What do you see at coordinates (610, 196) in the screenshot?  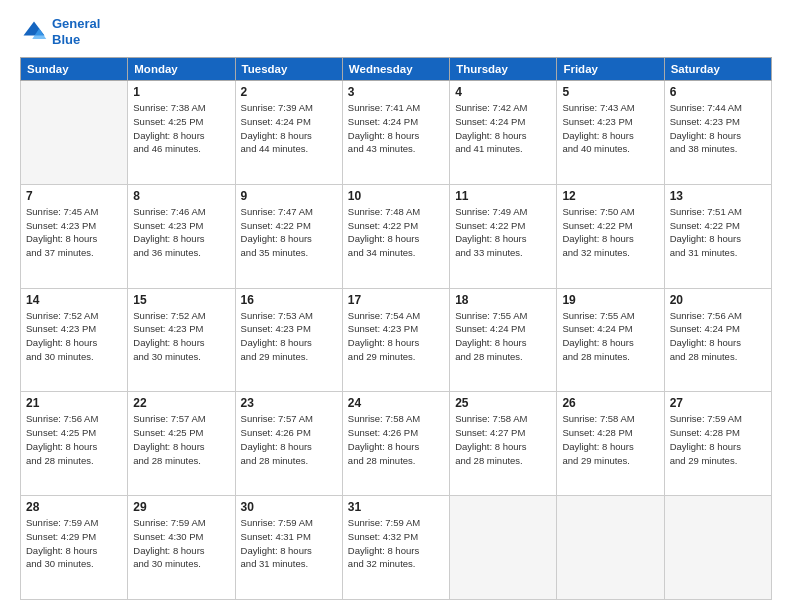 I see `day-number: 12` at bounding box center [610, 196].